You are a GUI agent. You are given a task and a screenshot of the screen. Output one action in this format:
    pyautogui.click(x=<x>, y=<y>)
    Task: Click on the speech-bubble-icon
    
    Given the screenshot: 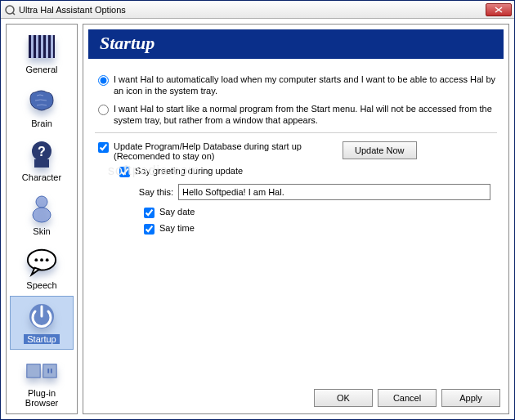 What is the action you would take?
    pyautogui.click(x=42, y=262)
    